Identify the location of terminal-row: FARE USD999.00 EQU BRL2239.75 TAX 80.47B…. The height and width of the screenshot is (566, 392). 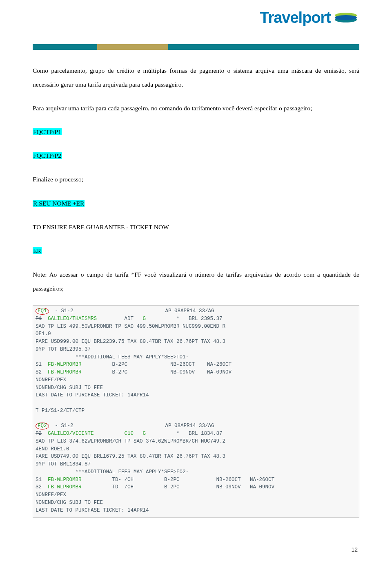
(196, 342).